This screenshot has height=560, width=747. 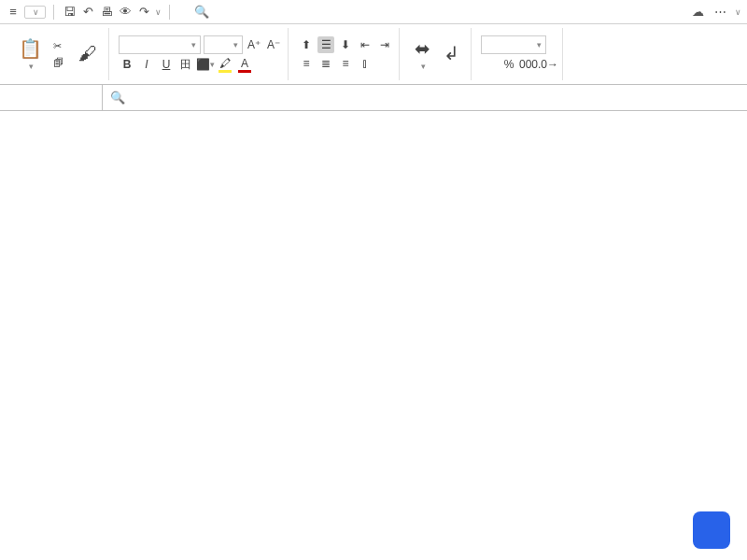 I want to click on cloud-icon: ☁, so click(x=698, y=12).